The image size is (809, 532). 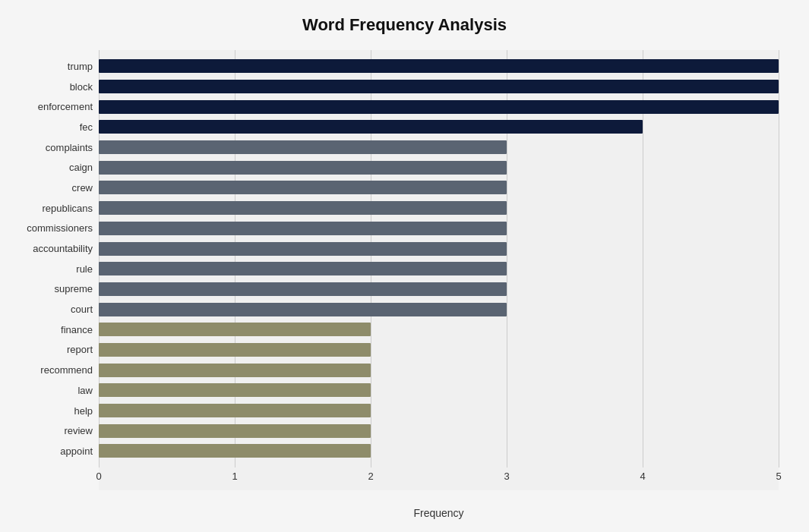 I want to click on bar-row: recommend, so click(x=439, y=370).